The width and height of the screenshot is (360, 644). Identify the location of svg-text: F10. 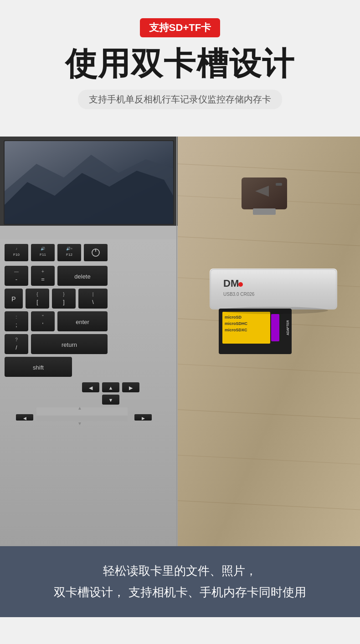
(16, 255).